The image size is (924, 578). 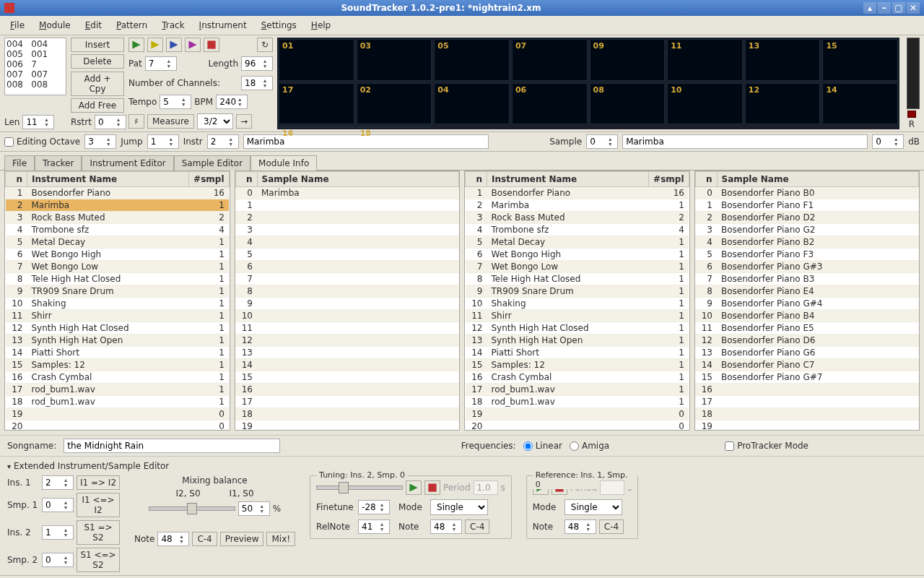 I want to click on smp2-spin: ▴▾, so click(x=58, y=560).